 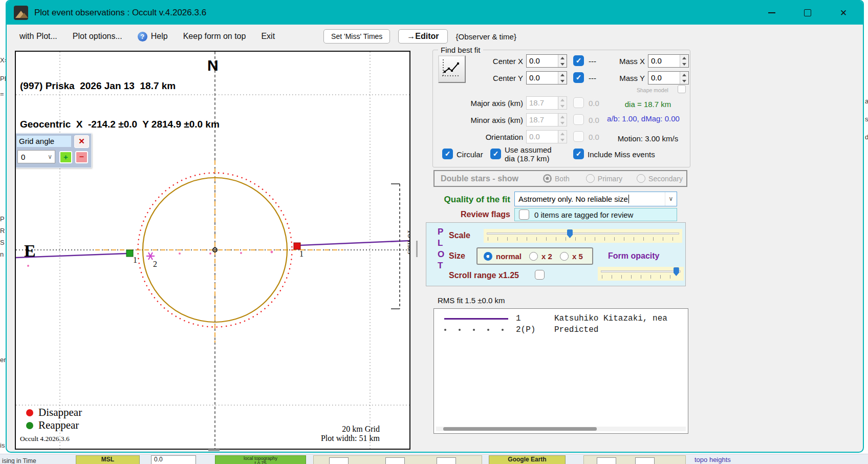 I want to click on bg-fragment: a, so click(x=866, y=101).